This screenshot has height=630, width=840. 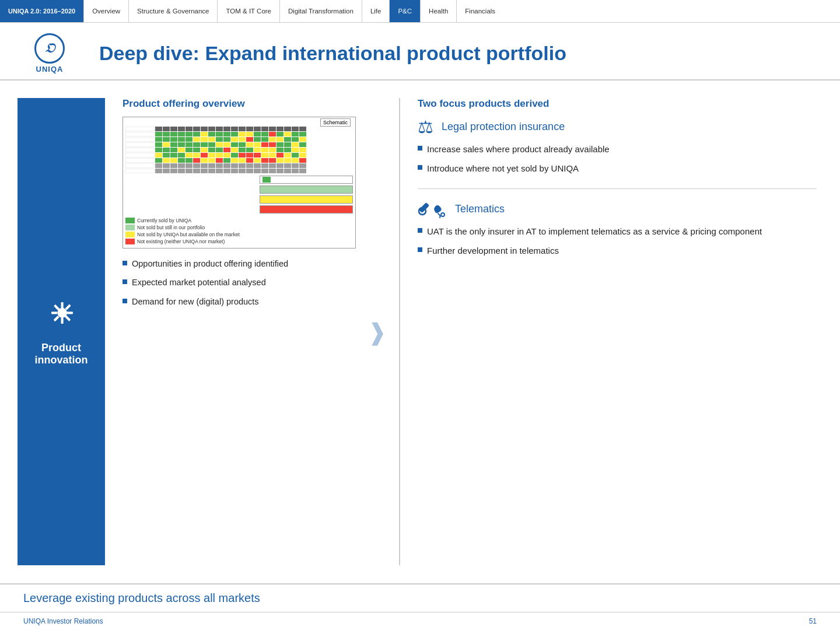 What do you see at coordinates (377, 331) in the screenshot?
I see `arrow-container: ❱` at bounding box center [377, 331].